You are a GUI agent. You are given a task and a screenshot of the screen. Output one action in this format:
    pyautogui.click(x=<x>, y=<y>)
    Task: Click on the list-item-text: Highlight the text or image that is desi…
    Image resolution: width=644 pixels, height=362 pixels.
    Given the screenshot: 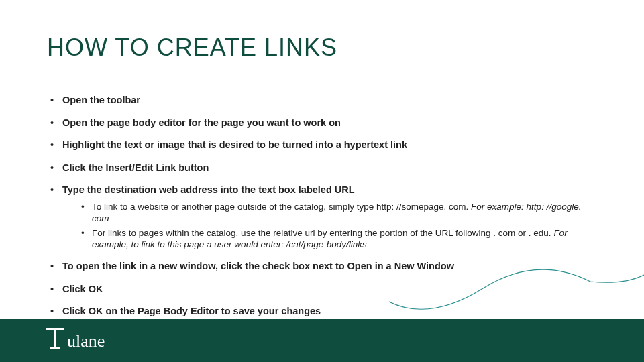 What is the action you would take?
    pyautogui.click(x=235, y=145)
    